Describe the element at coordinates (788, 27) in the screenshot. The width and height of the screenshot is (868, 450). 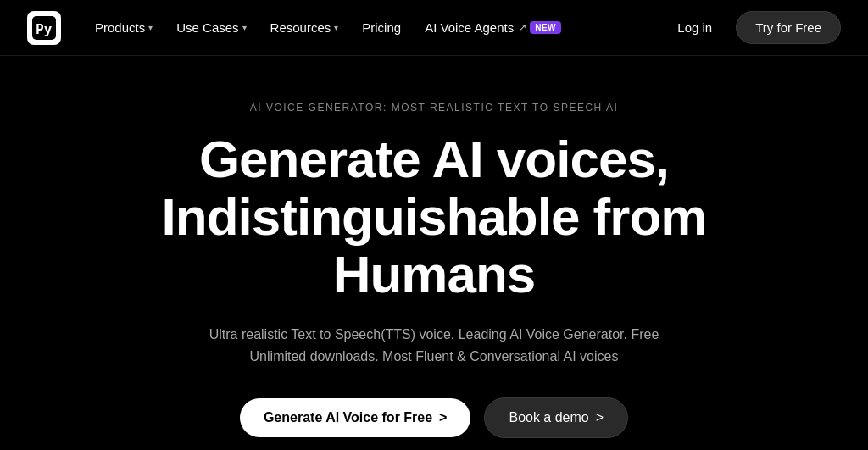
I see `try-for-free-button: Try for Free` at that location.